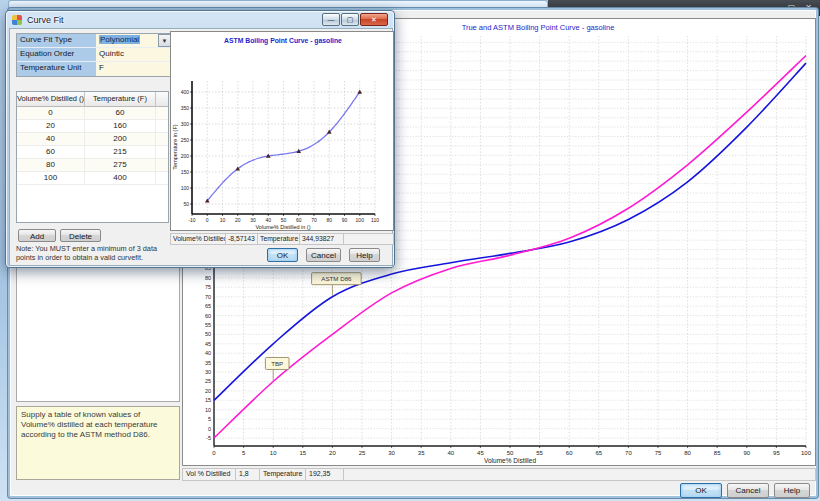 Image resolution: width=820 pixels, height=501 pixels. What do you see at coordinates (92, 166) in the screenshot?
I see `table-row: 80275` at bounding box center [92, 166].